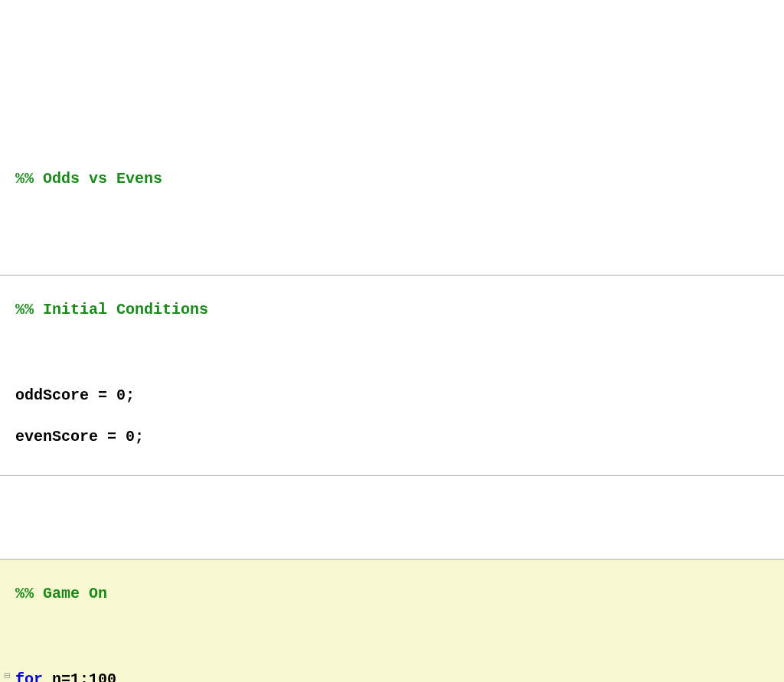 The width and height of the screenshot is (784, 682). I want to click on section-header: %% Initial Conditions, so click(400, 309).